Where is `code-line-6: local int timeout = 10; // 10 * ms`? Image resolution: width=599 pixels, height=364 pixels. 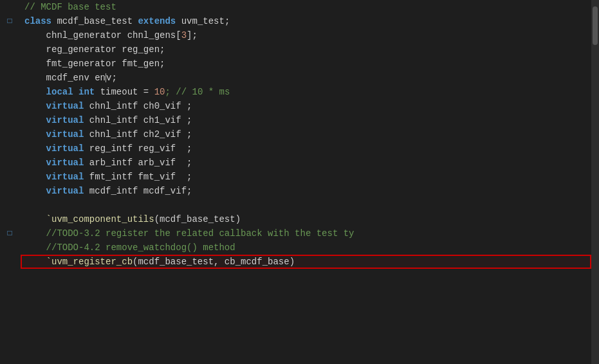 code-line-6: local int timeout = 10; // 10 * ms is located at coordinates (306, 92).